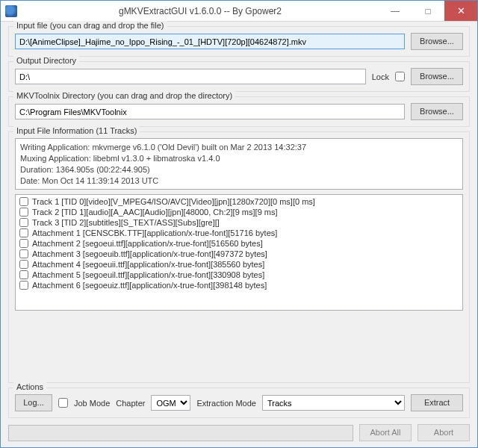 This screenshot has height=448, width=478. I want to click on extraction-mode-select: Tracks, so click(333, 403).